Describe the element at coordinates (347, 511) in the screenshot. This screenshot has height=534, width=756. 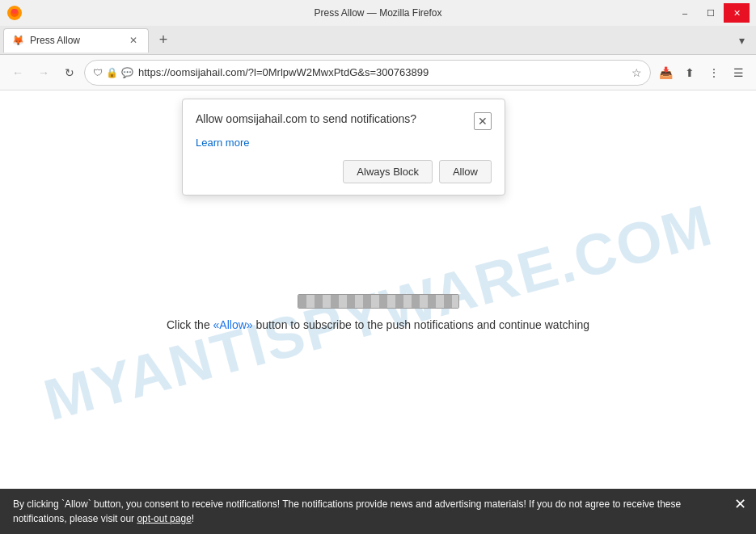
I see `cookie-text-part1: By clicking `Allow` button, you consent …` at that location.